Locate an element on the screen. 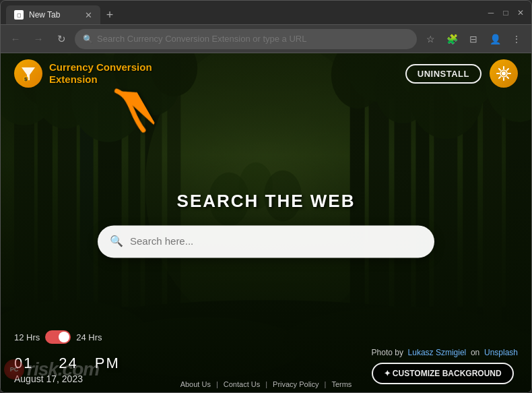  12hr-label: 12 Hrs is located at coordinates (27, 337).